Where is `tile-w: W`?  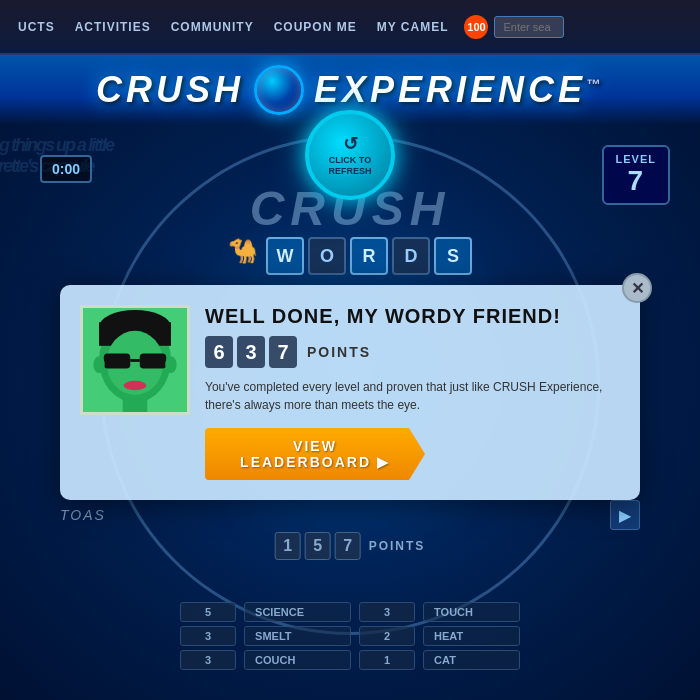 tile-w: W is located at coordinates (285, 256).